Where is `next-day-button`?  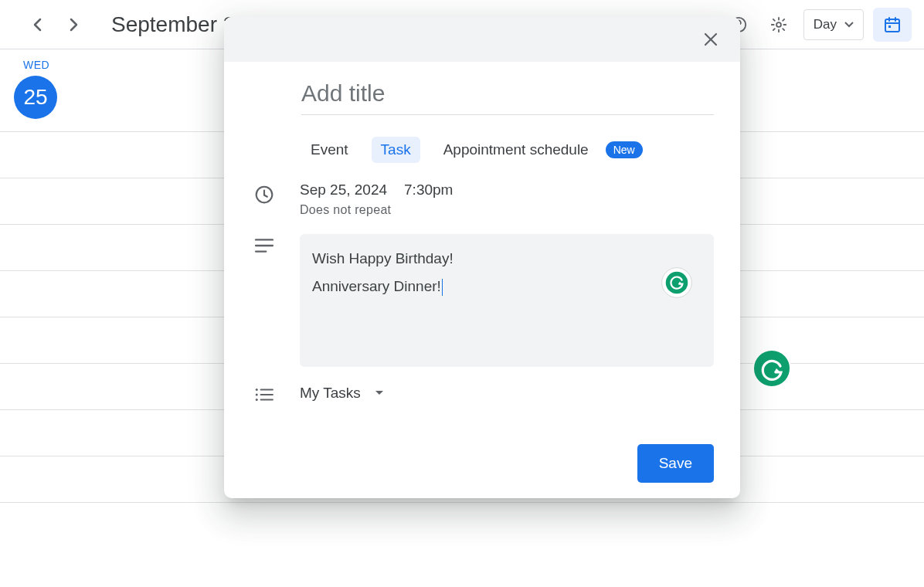
next-day-button is located at coordinates (74, 25).